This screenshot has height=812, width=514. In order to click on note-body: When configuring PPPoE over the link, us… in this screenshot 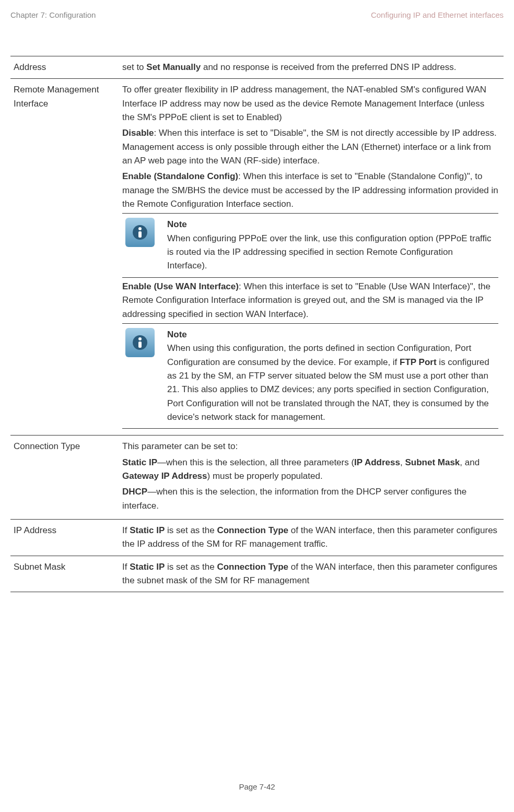, I will do `click(331, 253)`.